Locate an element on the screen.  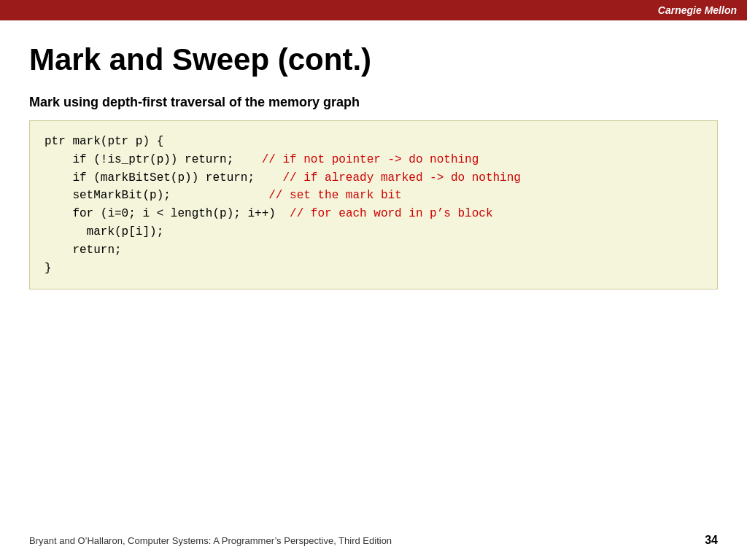
code-line: mark(p[i]); is located at coordinates (374, 232).